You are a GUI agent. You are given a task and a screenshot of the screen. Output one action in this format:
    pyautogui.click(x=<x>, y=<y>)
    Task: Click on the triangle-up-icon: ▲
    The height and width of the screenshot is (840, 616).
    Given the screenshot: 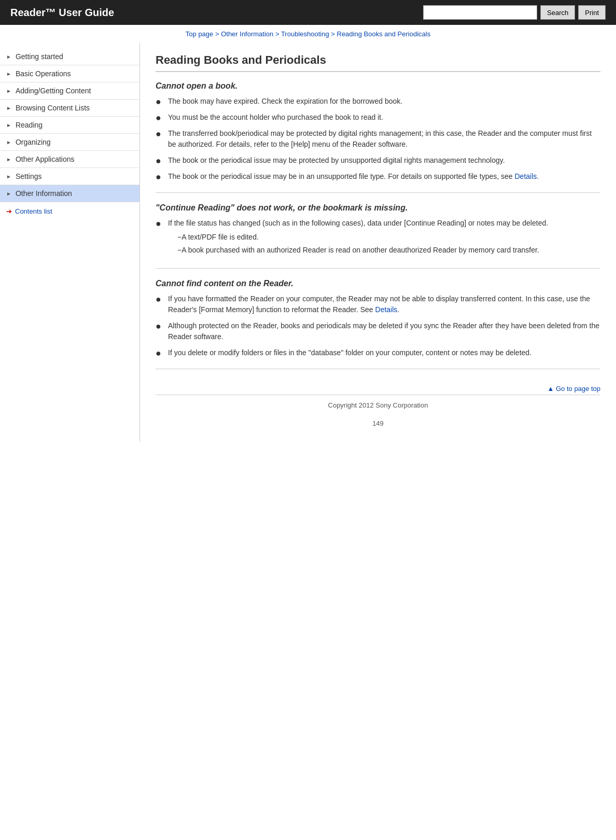 What is the action you would take?
    pyautogui.click(x=551, y=389)
    